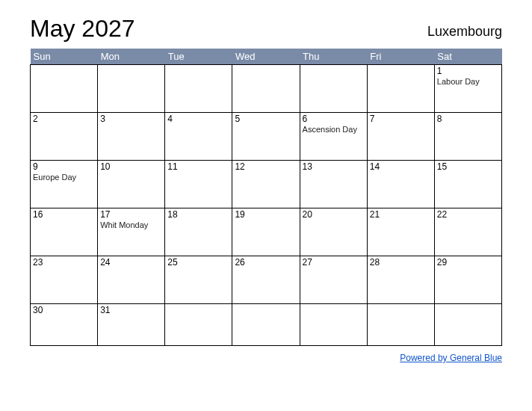 This screenshot has height=411, width=532. I want to click on calendar-cell: 28, so click(400, 280).